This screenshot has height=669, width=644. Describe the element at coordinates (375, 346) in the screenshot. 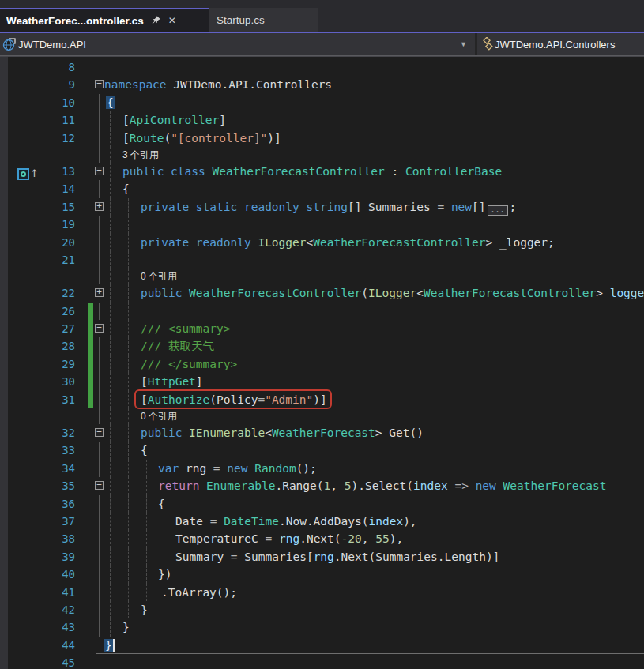

I see `code-text: /// 获取天气` at that location.